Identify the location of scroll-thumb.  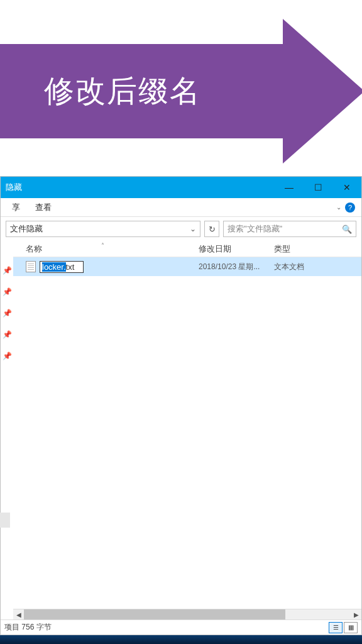
(155, 614).